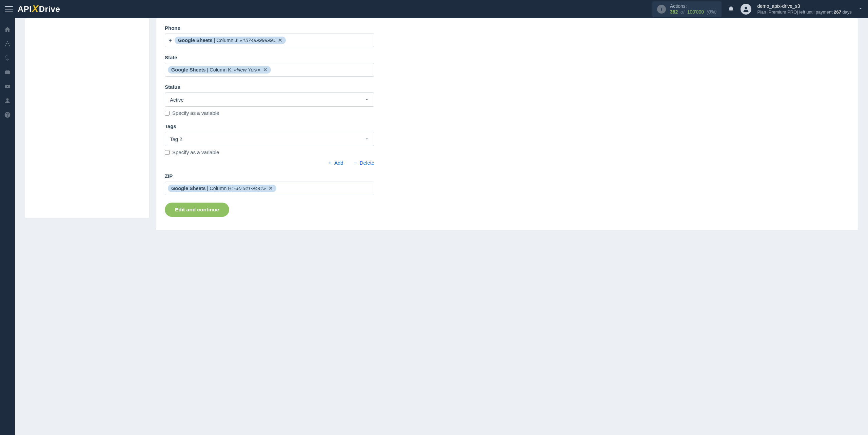 The image size is (868, 435). I want to click on actions-label: Actions:, so click(693, 6).